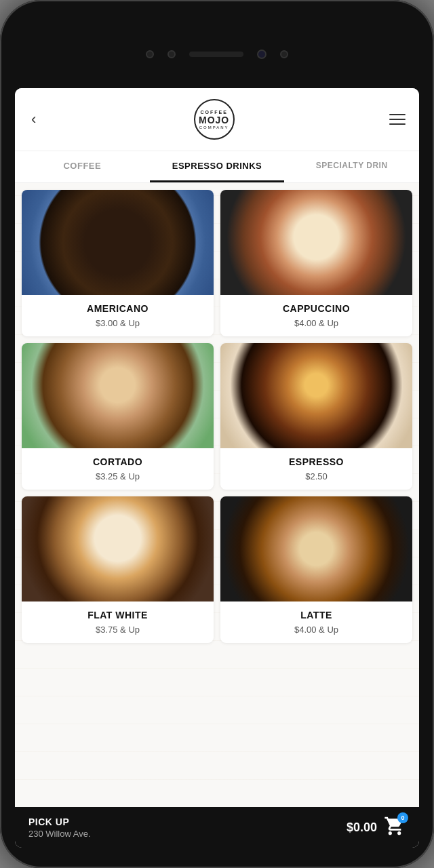 This screenshot has height=868, width=434. I want to click on espresso-name: ESPRESSO, so click(316, 462).